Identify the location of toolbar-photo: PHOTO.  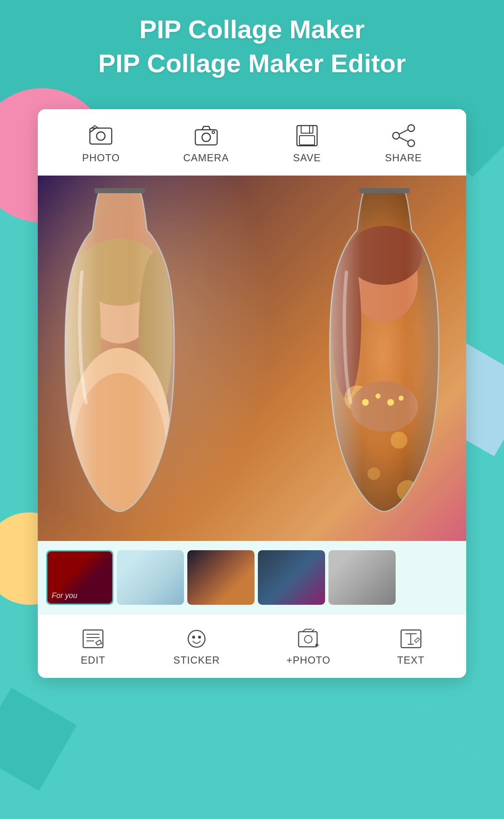
(101, 143).